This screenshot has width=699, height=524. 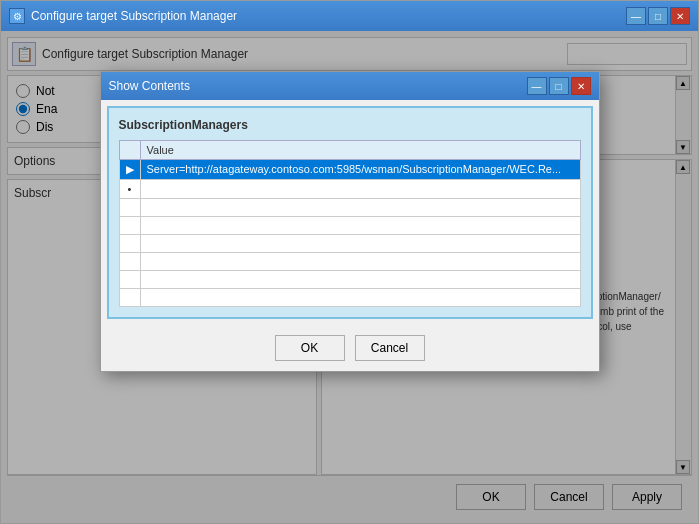 What do you see at coordinates (130, 280) in the screenshot?
I see `row-arrow-empty5` at bounding box center [130, 280].